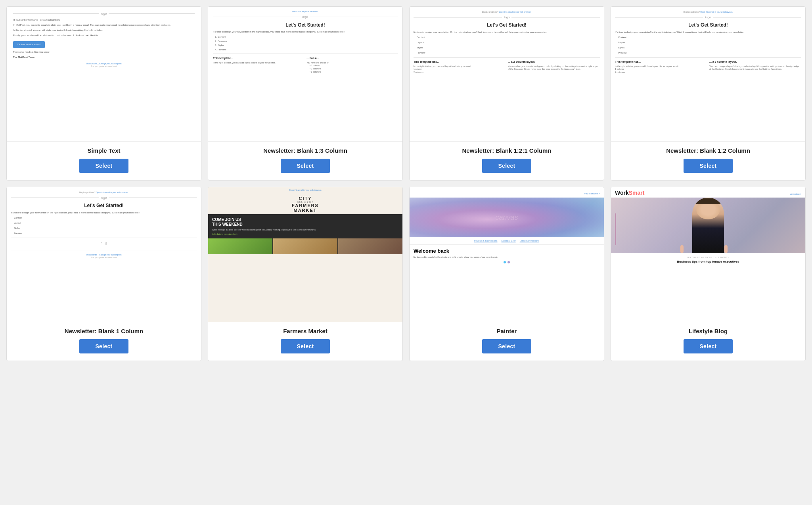  Describe the element at coordinates (104, 346) in the screenshot. I see `select-button-newsletter-1: Select` at that location.